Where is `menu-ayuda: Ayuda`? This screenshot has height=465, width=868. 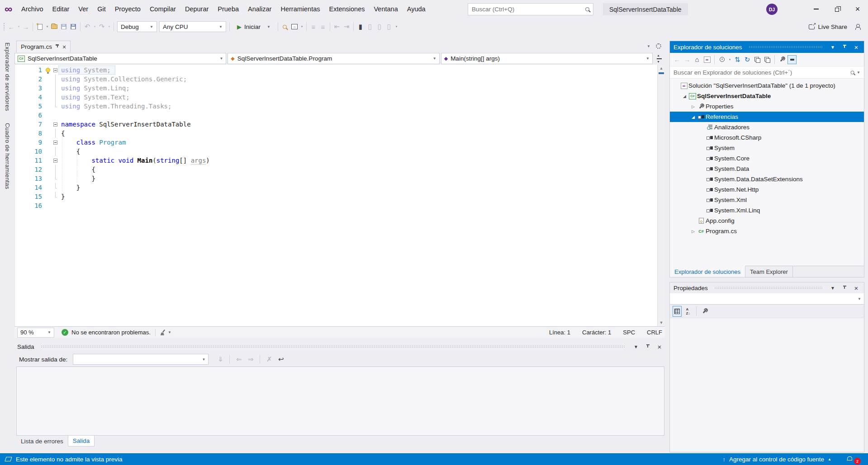 menu-ayuda: Ayuda is located at coordinates (416, 9).